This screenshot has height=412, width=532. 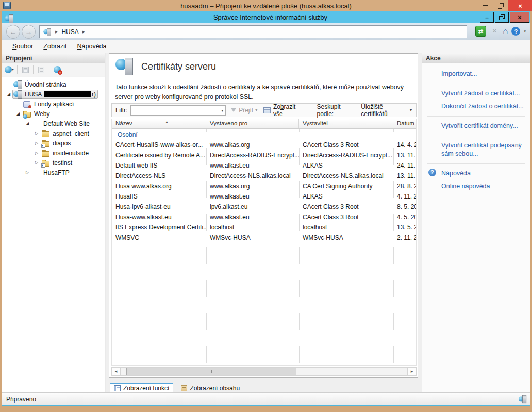 I want to click on actions-header: Akce, so click(x=476, y=58).